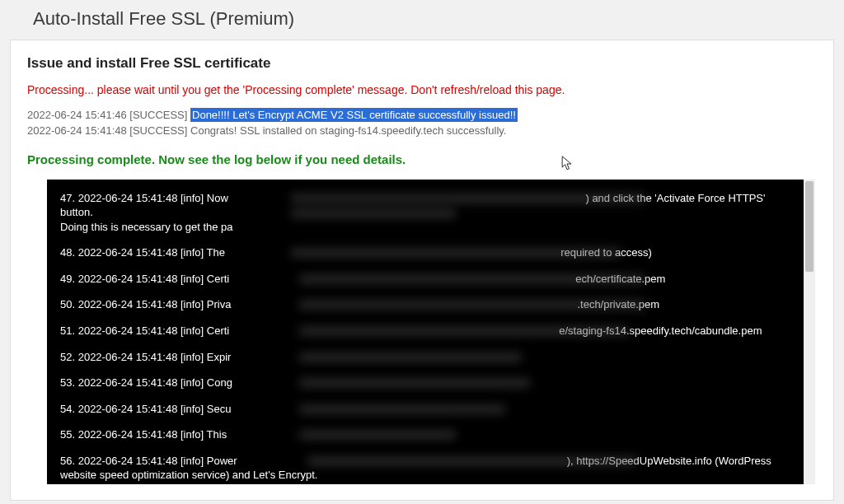 Image resolution: width=844 pixels, height=504 pixels. What do you see at coordinates (145, 305) in the screenshot?
I see `log-entry-prefix: 50. 2022-06-24 15:41:48 [info] Priva` at bounding box center [145, 305].